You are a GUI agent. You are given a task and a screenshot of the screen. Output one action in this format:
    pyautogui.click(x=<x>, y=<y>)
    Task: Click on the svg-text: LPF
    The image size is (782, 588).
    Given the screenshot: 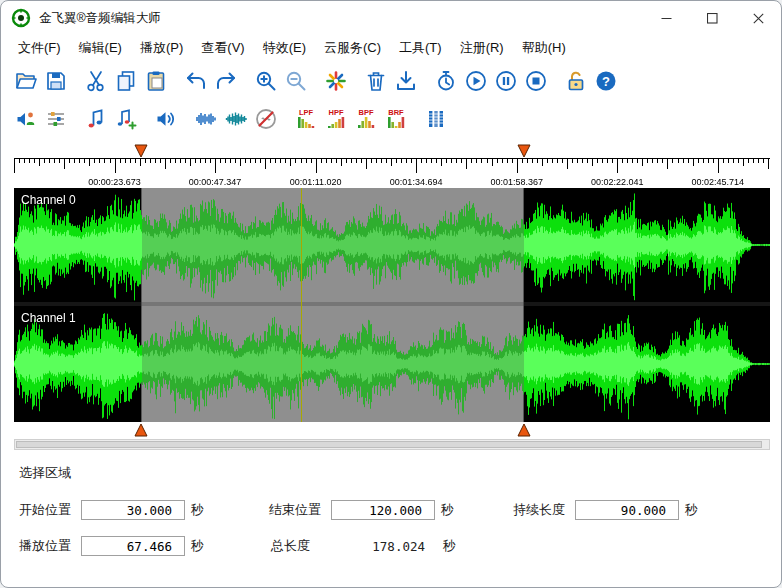 What is the action you would take?
    pyautogui.click(x=306, y=112)
    